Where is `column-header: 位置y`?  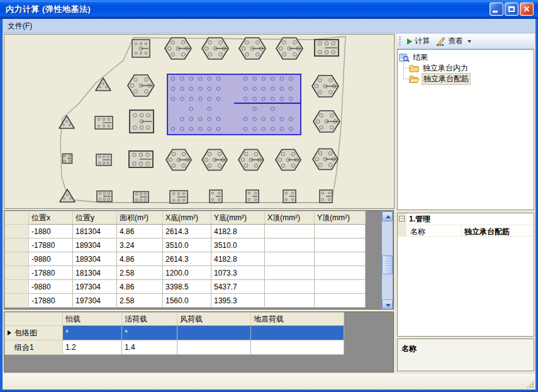
column-header: 位置y is located at coordinates (95, 218).